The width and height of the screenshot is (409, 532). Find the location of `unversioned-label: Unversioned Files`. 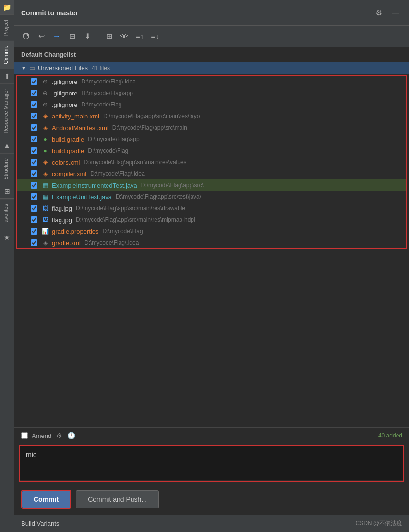

unversioned-label: Unversioned Files is located at coordinates (63, 68).